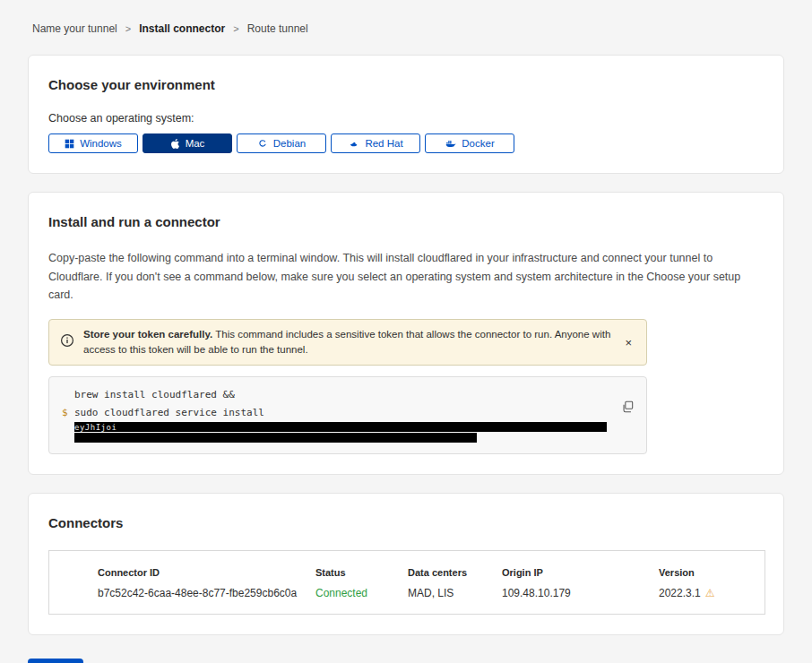 This screenshot has width=812, height=663. What do you see at coordinates (263, 143) in the screenshot?
I see `debian-logo-icon` at bounding box center [263, 143].